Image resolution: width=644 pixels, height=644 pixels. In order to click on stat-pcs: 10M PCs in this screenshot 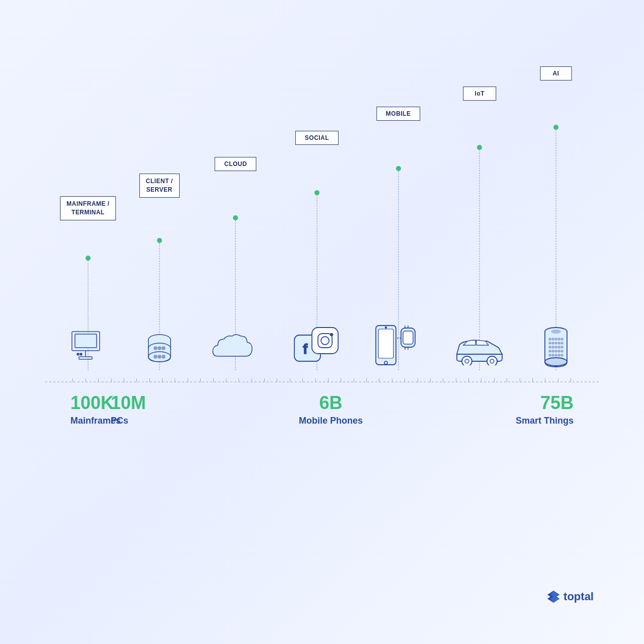, I will do `click(128, 410)`.